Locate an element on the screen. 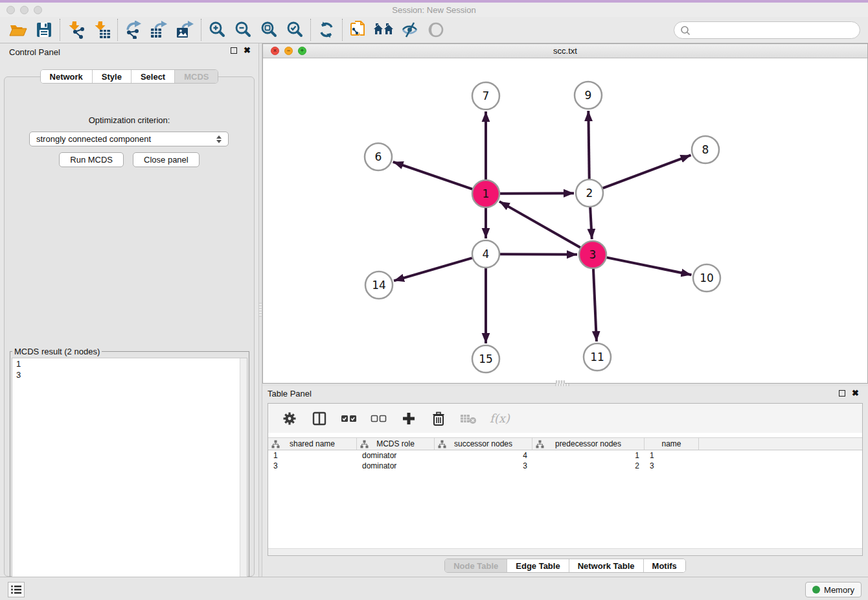 The image size is (868, 600). close-panel-icon: ✖ is located at coordinates (247, 51).